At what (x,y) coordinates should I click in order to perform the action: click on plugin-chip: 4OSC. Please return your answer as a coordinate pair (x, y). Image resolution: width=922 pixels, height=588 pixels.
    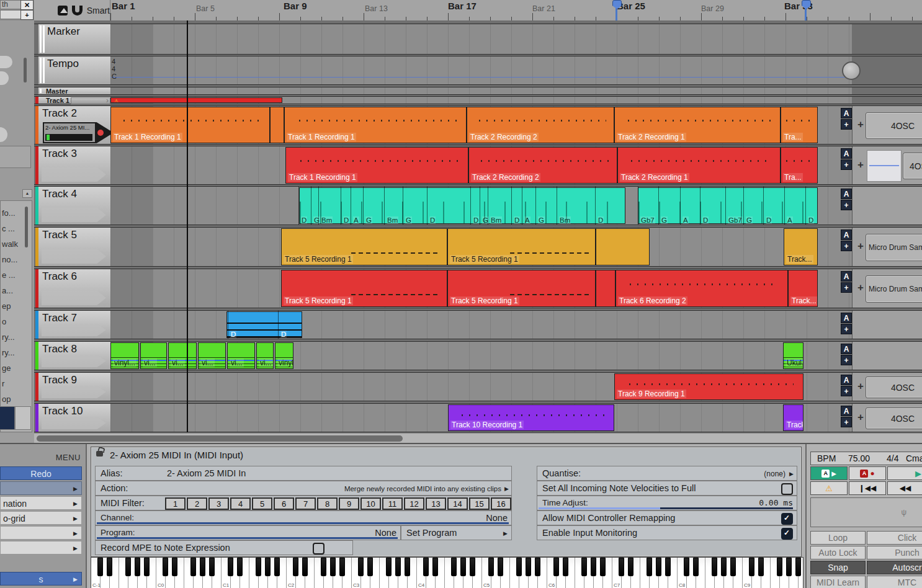
    Looking at the image, I should click on (893, 418).